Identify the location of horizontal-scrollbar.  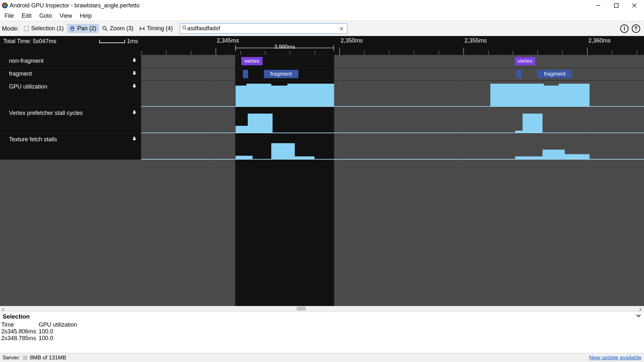
(322, 309).